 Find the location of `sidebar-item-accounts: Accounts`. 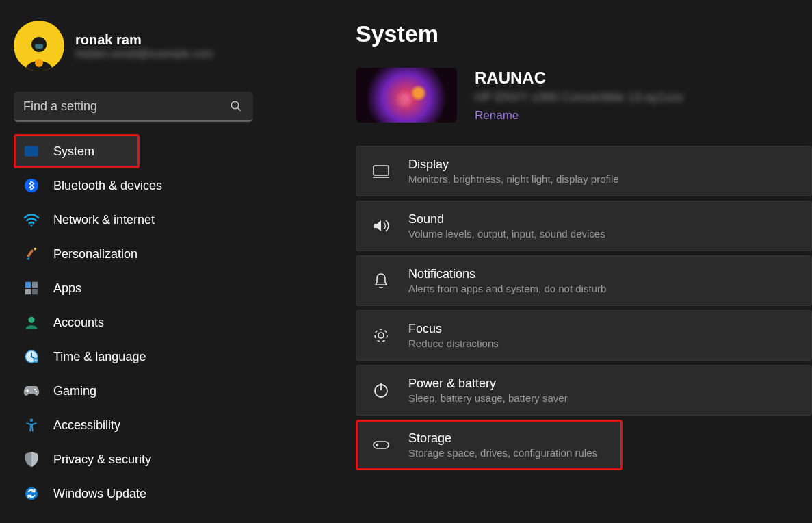

sidebar-item-accounts: Accounts is located at coordinates (133, 322).